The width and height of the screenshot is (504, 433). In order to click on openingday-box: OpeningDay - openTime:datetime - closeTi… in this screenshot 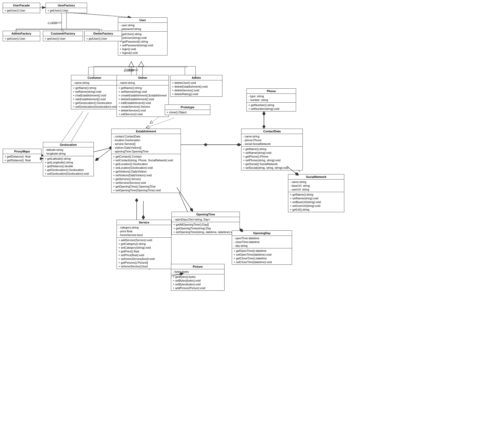, I will do `click(262, 248)`.